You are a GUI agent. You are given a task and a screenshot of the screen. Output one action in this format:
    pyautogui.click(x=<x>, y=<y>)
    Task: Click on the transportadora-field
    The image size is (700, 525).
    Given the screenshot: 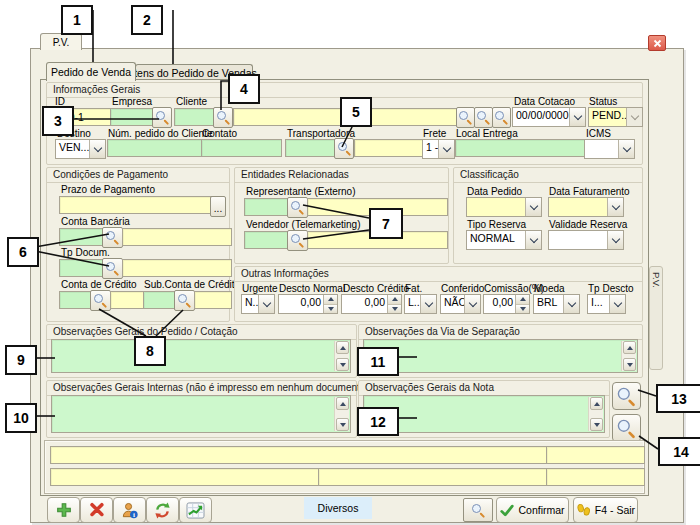 What is the action you would take?
    pyautogui.click(x=312, y=148)
    